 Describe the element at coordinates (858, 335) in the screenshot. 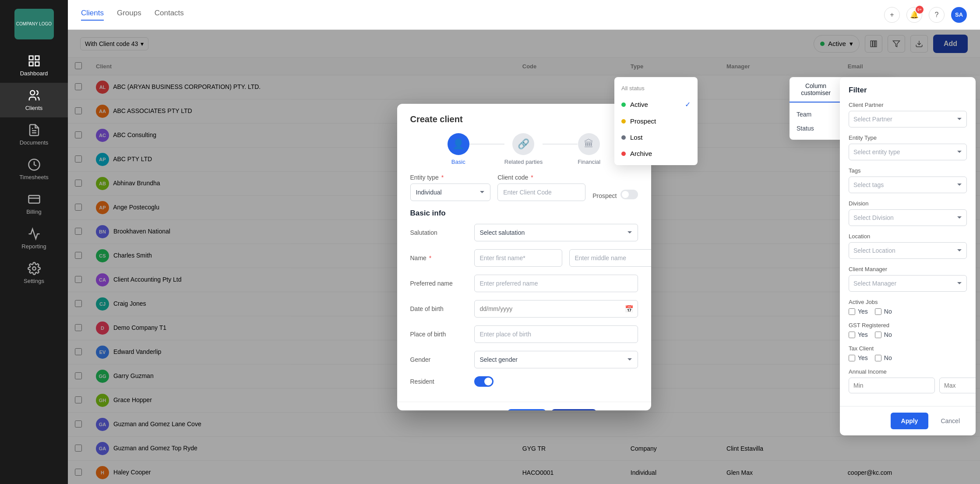

I see `gst-yes: Yes` at that location.